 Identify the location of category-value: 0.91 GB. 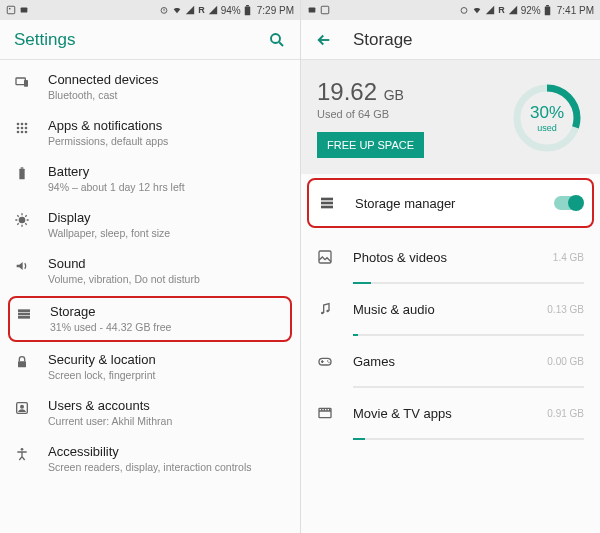
(566, 414).